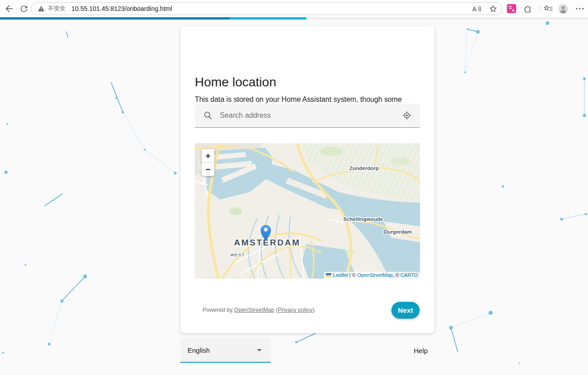  Describe the element at coordinates (548, 9) in the screenshot. I see `favorites-list-button` at that location.